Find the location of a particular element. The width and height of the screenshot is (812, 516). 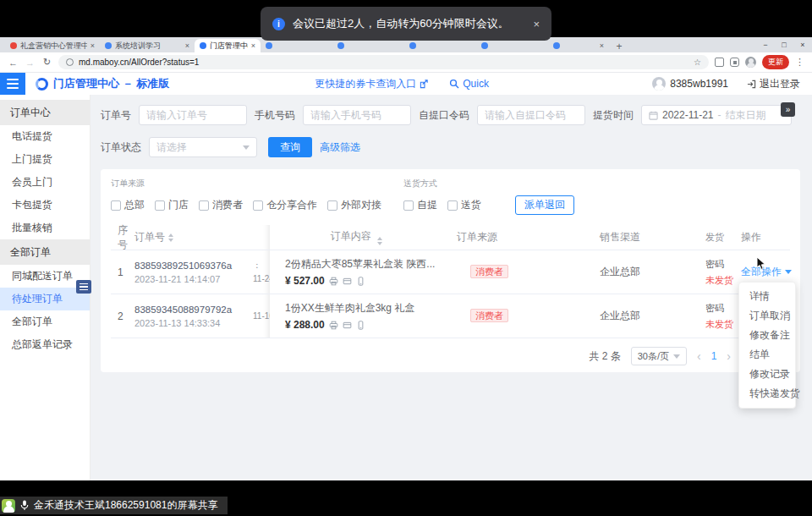

pickup-date-range-picker: 2022-11-21 - 结束日期 is located at coordinates (716, 115).